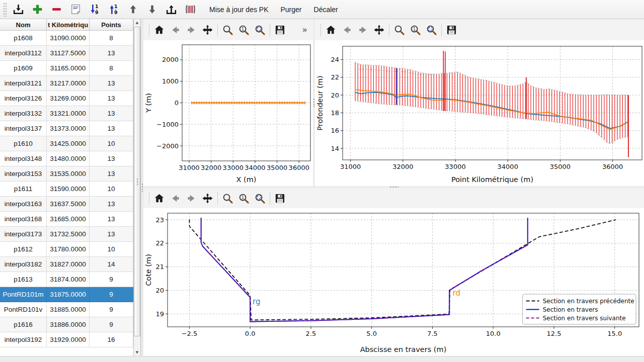 This screenshot has width=644, height=362. What do you see at coordinates (492, 179) in the screenshot?
I see `svg-text: Point Kilométrique (m)` at bounding box center [492, 179].